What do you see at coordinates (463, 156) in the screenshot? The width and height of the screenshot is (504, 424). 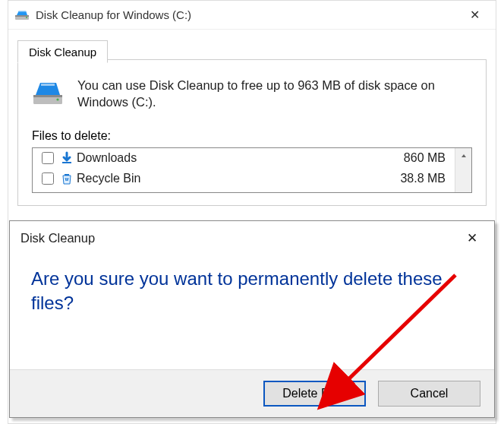 I see `scroll-up-icon` at bounding box center [463, 156].